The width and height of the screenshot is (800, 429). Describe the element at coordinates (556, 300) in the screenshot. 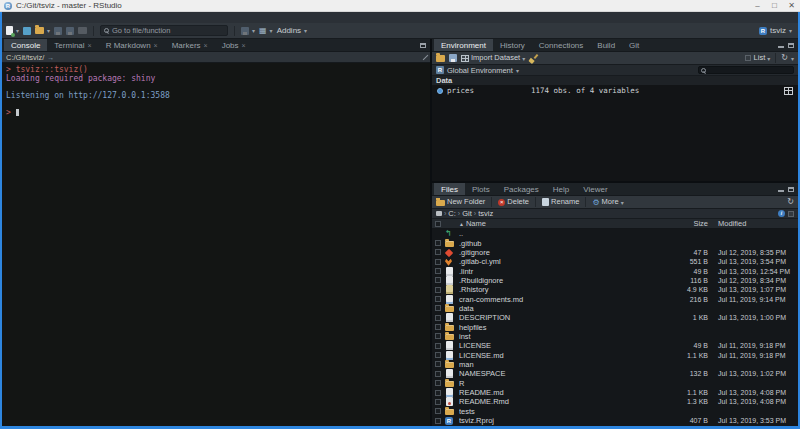

I see `file-name-link: cran-comments.md` at that location.